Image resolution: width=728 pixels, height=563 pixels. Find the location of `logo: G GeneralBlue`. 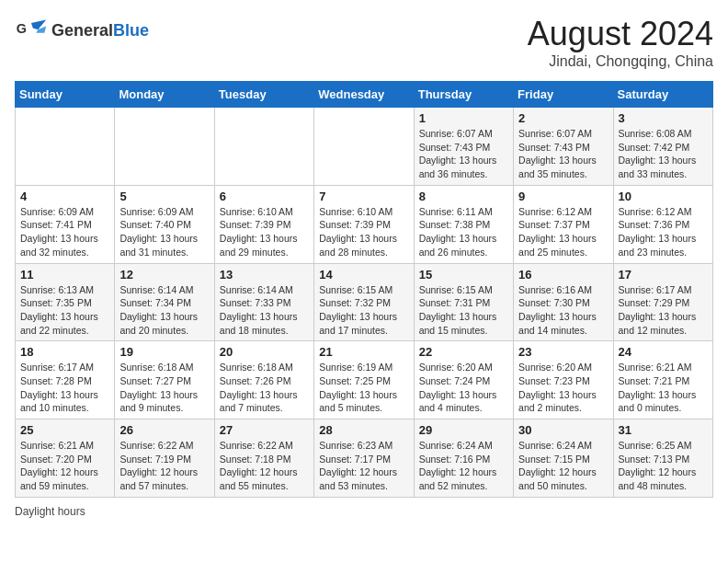

logo: G GeneralBlue is located at coordinates (82, 31).